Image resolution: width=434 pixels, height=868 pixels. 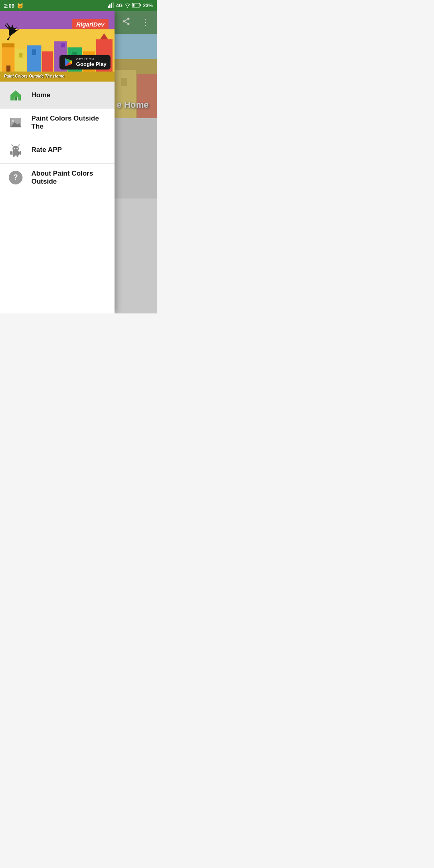 I want to click on menu-item-home-label: Home, so click(x=41, y=95).